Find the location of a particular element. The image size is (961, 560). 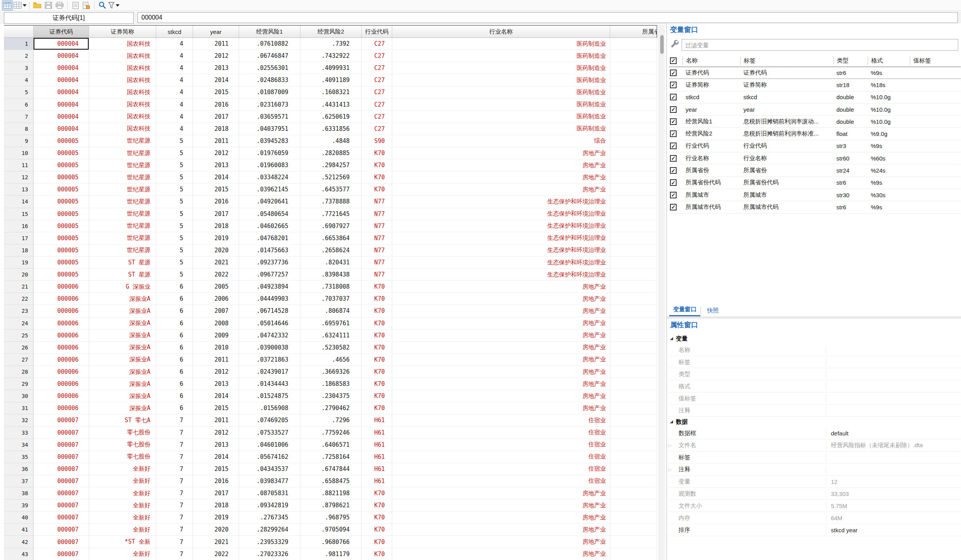

row-number-cell: 13 is located at coordinates (19, 190).